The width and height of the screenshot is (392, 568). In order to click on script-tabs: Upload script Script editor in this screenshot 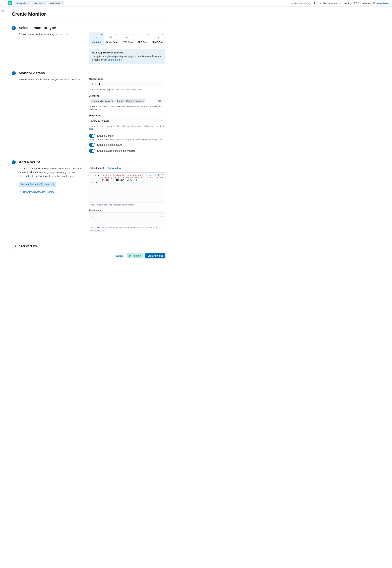, I will do `click(127, 169)`.